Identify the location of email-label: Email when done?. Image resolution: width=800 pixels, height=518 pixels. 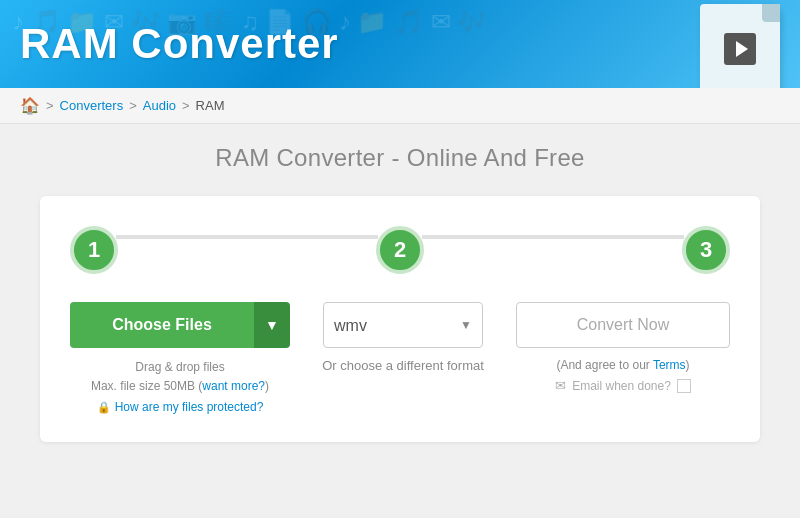
(622, 386).